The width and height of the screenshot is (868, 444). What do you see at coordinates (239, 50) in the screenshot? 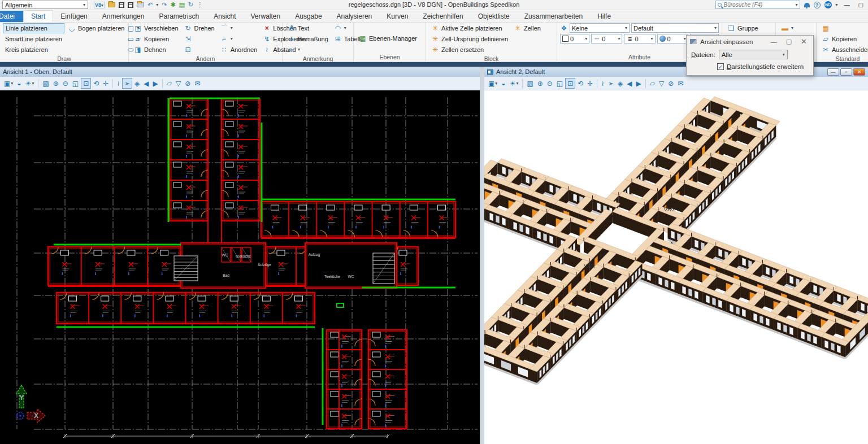
I see `array-button: ∷Anordnen` at bounding box center [239, 50].